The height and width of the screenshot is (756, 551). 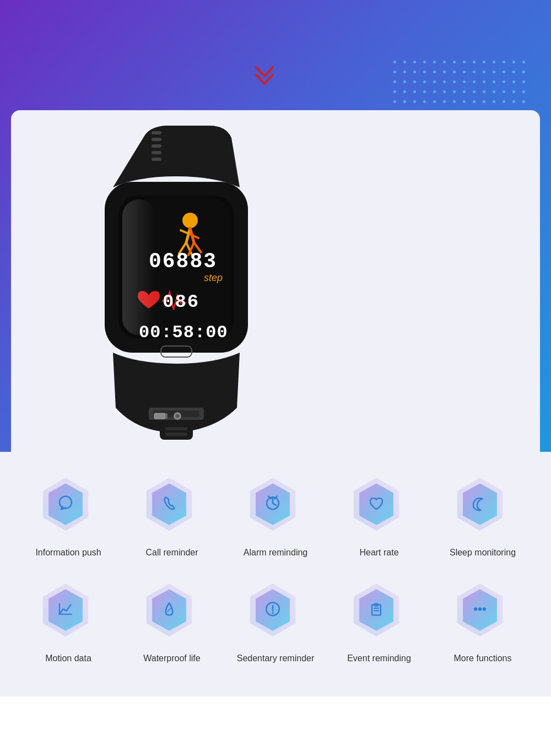 What do you see at coordinates (183, 261) in the screenshot?
I see `svg-text: 06883` at bounding box center [183, 261].